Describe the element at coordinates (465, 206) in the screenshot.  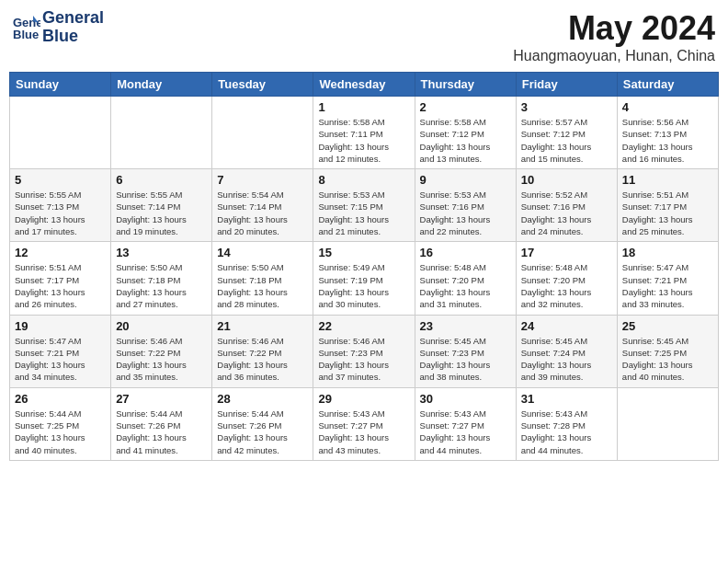
I see `calendar-cell: 9Sunrise: 5:53 AM Sunset: 7:16 PM Daylig…` at that location.